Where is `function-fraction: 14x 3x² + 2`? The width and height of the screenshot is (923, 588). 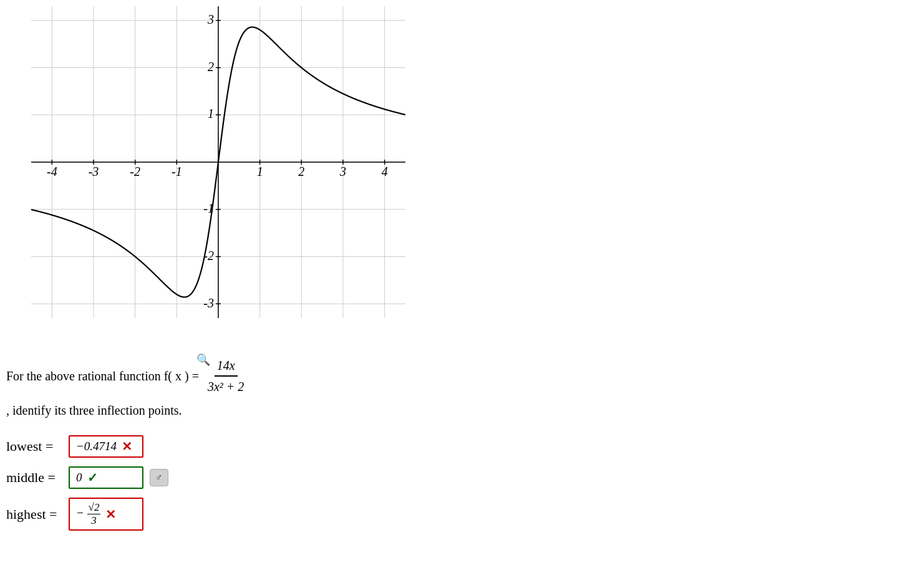
function-fraction: 14x 3x² + 2 is located at coordinates (226, 376).